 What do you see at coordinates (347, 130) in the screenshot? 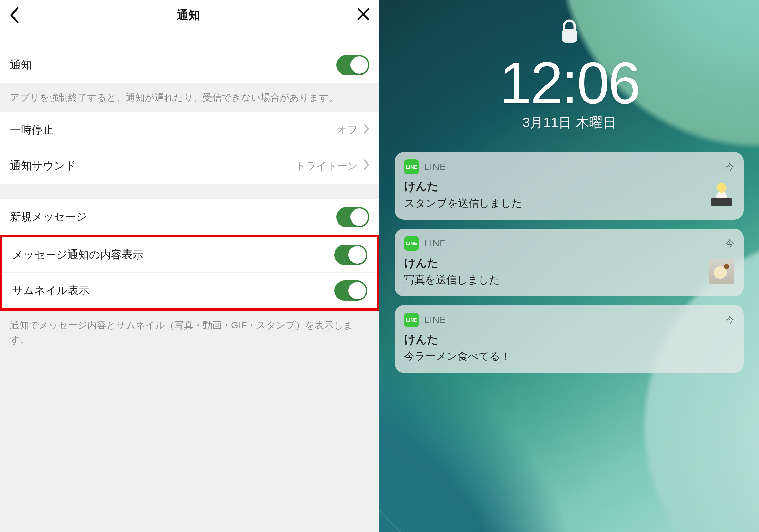
I see `row-value: オフ` at bounding box center [347, 130].